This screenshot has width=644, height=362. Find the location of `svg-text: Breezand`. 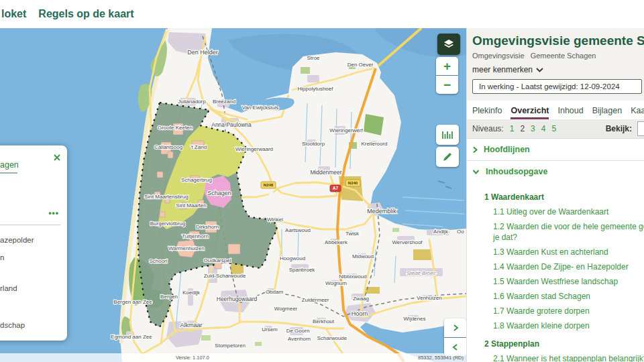

svg-text: Breezand is located at coordinates (224, 102).